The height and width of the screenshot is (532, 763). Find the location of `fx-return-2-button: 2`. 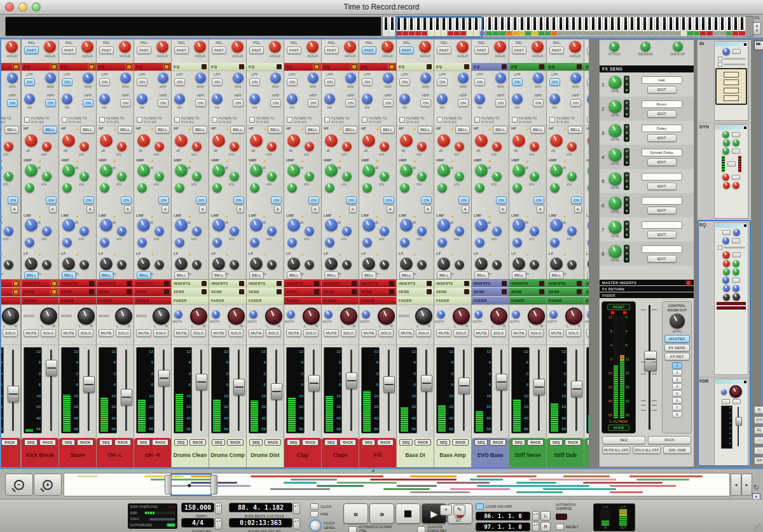

fx-return-2-button: 2 is located at coordinates (677, 372).